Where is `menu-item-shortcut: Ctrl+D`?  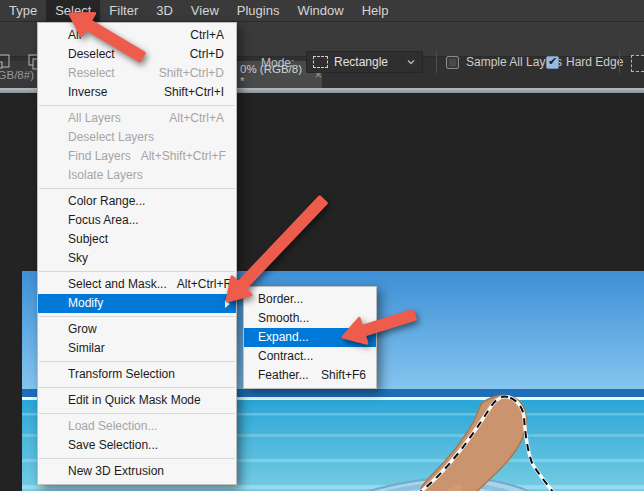
menu-item-shortcut: Ctrl+D is located at coordinates (207, 54).